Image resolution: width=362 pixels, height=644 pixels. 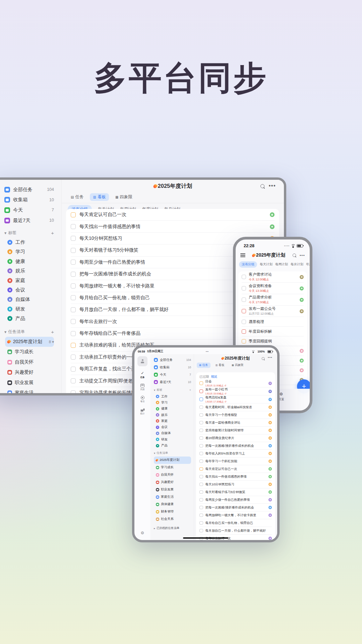 I want to click on task-row: 坚持用极简计划做时间管理, so click(x=236, y=431).